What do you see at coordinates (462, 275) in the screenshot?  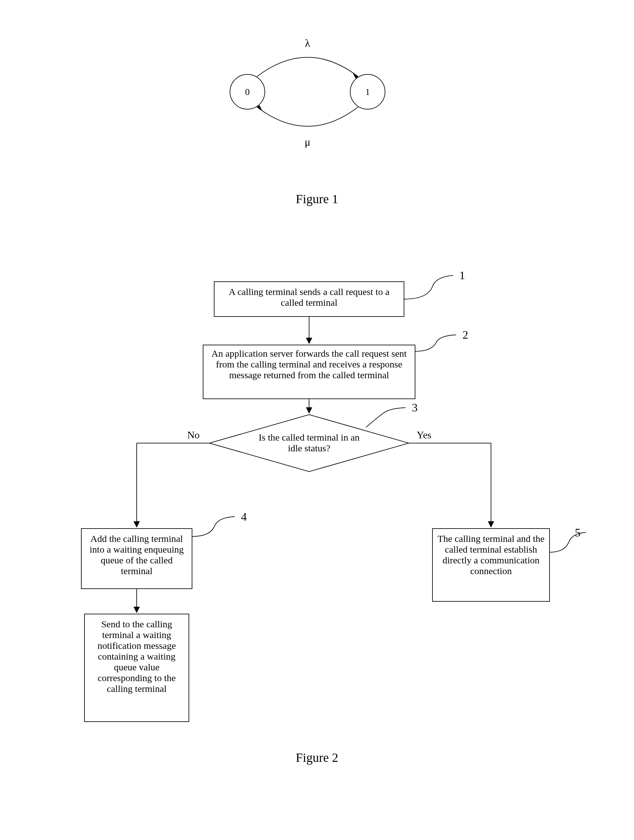 I see `callout1-label: 1` at bounding box center [462, 275].